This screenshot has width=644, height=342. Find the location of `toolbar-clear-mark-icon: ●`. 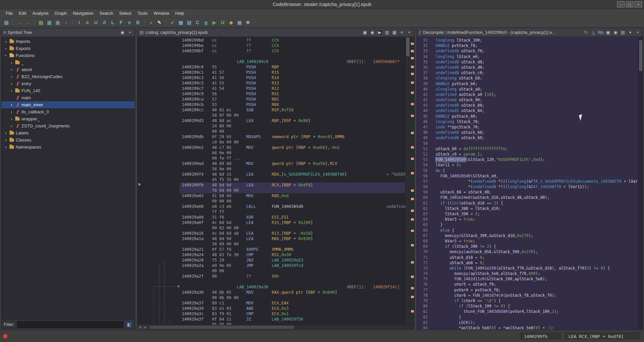

toolbar-clear-mark-icon: ● is located at coordinates (151, 22).